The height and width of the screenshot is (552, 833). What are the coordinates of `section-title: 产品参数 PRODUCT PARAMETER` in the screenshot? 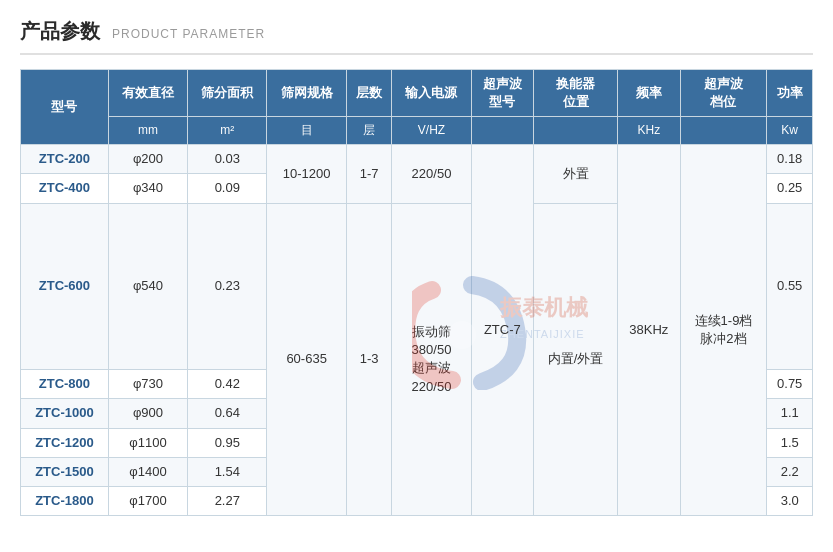 It's located at (416, 36).